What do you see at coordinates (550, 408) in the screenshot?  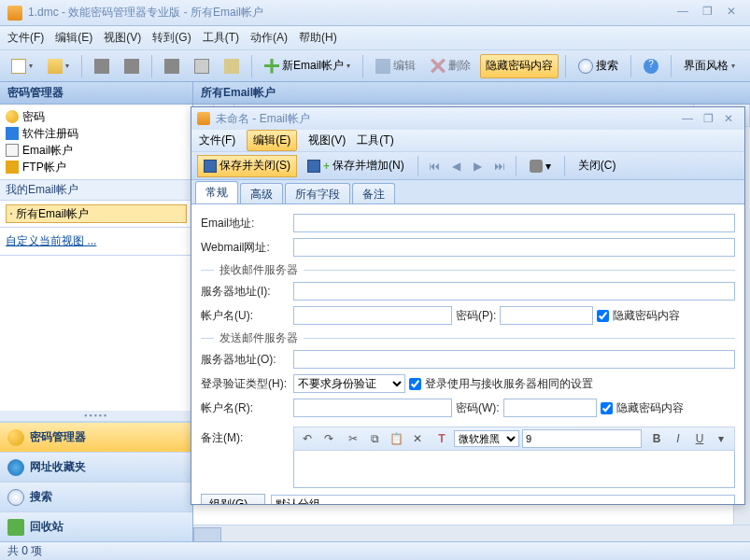 I see `send-pwd-input` at bounding box center [550, 408].